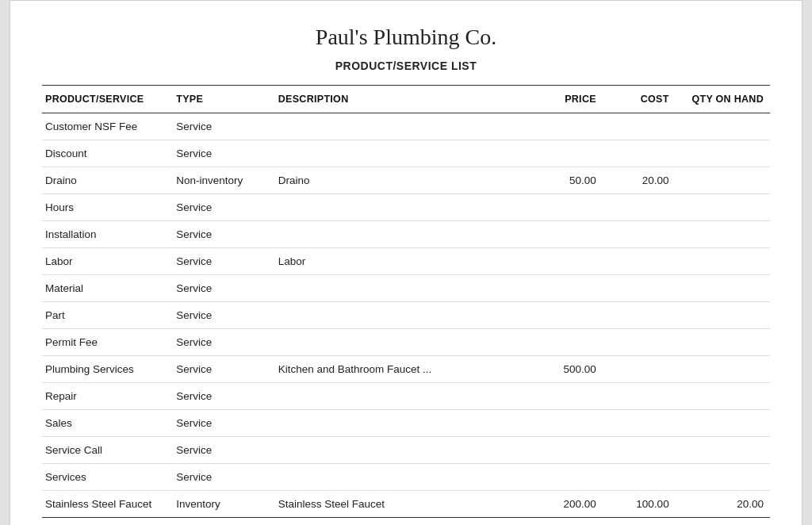 The width and height of the screenshot is (812, 525). What do you see at coordinates (108, 343) in the screenshot?
I see `cell-product: Permit Fee` at bounding box center [108, 343].